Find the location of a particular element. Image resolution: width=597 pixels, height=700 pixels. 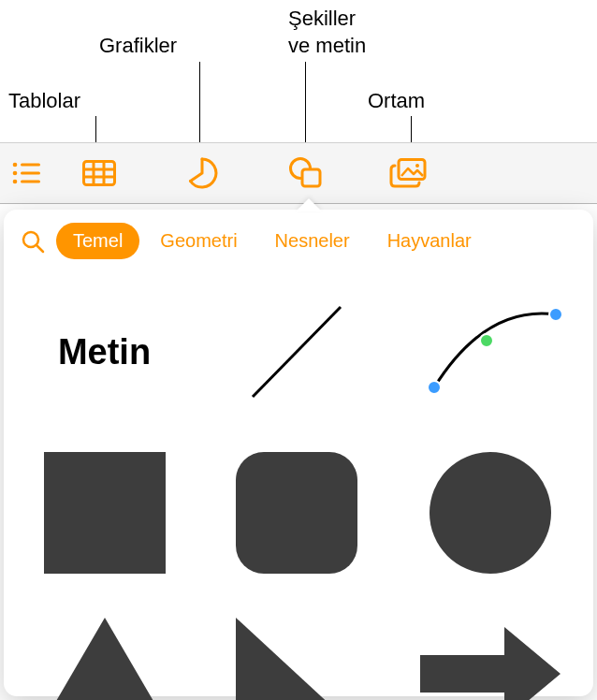

popover-arrow is located at coordinates (309, 205).